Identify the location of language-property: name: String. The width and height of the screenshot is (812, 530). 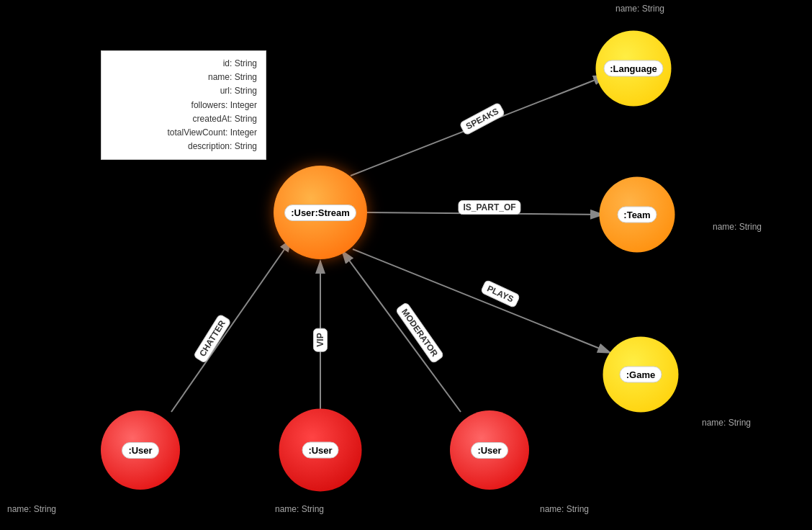
(640, 9).